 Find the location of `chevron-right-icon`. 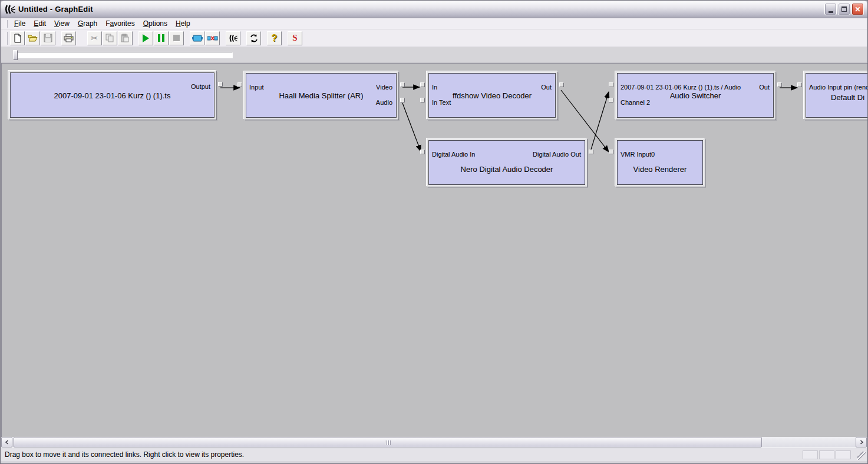

chevron-right-icon is located at coordinates (862, 442).